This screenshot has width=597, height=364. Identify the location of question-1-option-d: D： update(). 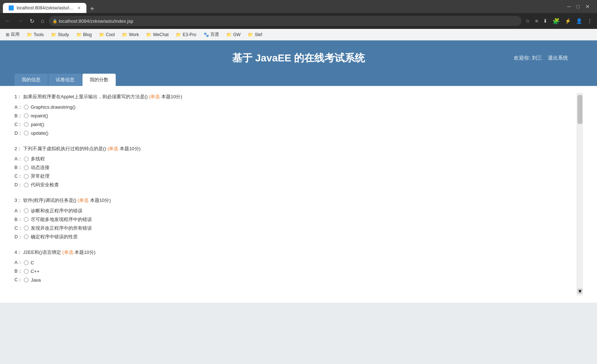
(292, 133).